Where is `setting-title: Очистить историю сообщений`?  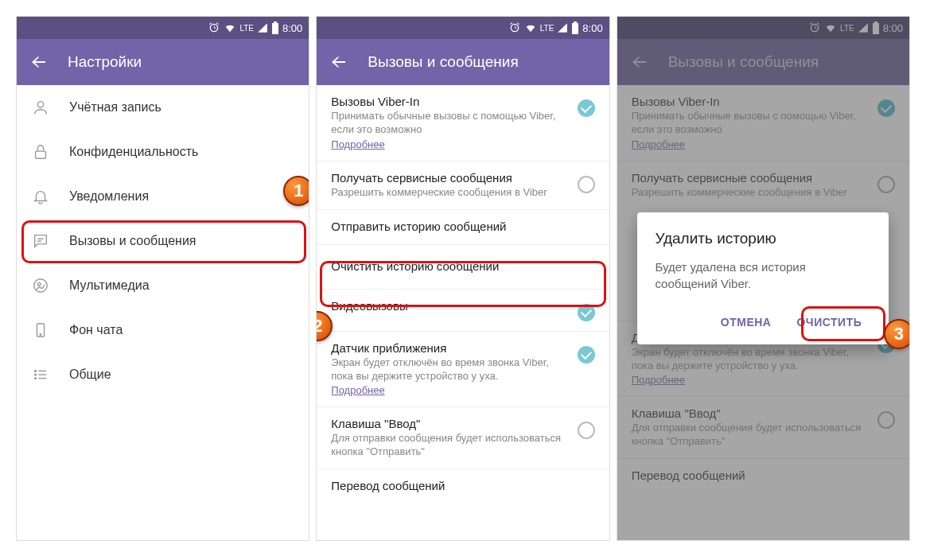
setting-title: Очистить историю сообщений is located at coordinates (463, 266).